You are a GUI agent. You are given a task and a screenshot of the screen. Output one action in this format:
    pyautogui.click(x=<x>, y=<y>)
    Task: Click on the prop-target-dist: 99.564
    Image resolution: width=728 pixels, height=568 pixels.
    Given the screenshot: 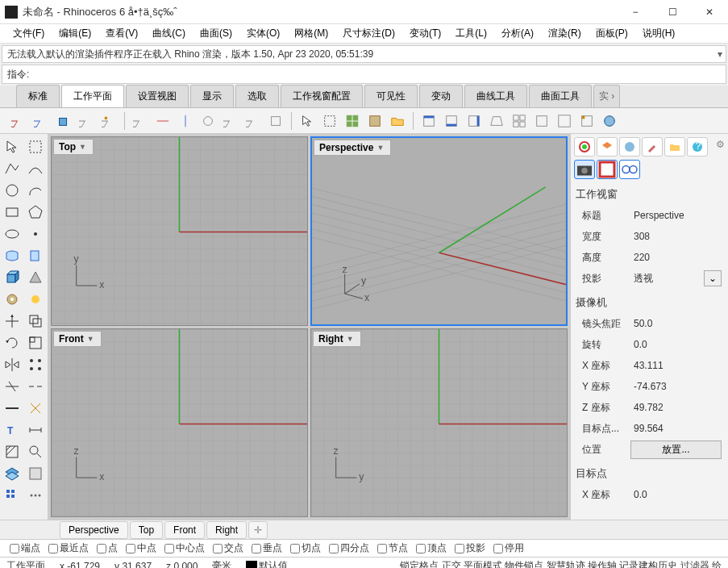 What is the action you would take?
    pyautogui.click(x=677, y=428)
    